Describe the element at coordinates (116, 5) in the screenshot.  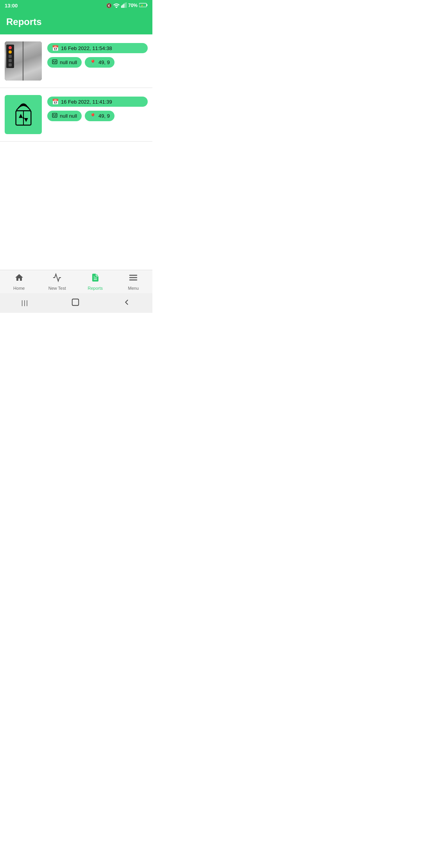
I see `wifi-icon` at that location.